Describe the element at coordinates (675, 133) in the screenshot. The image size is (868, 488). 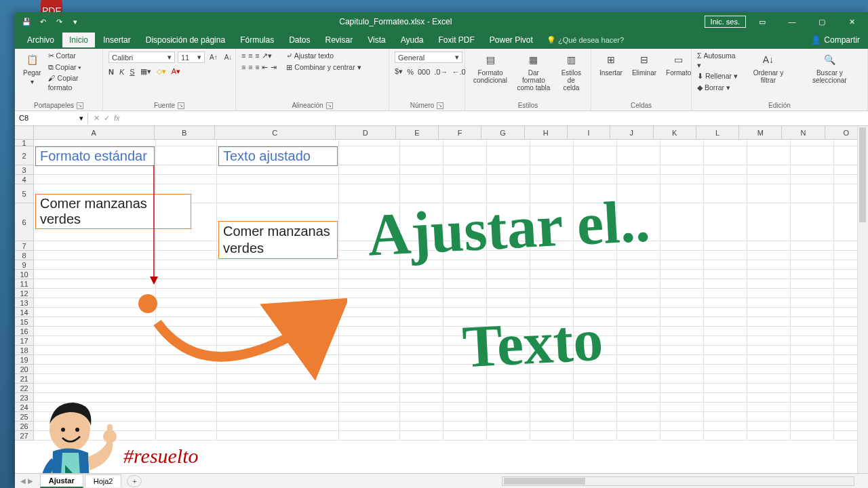
I see `col-header-k: K` at that location.